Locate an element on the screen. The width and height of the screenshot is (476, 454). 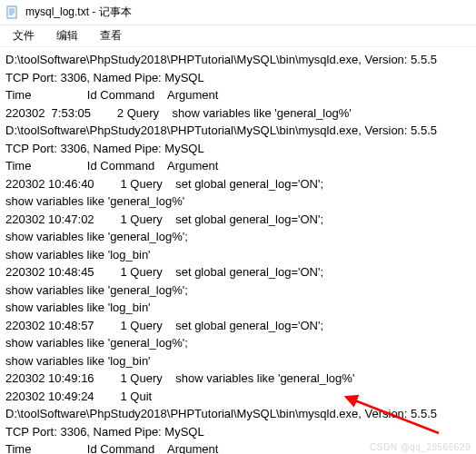
window-title: mysql_log.txt - 记事本 is located at coordinates (78, 13).